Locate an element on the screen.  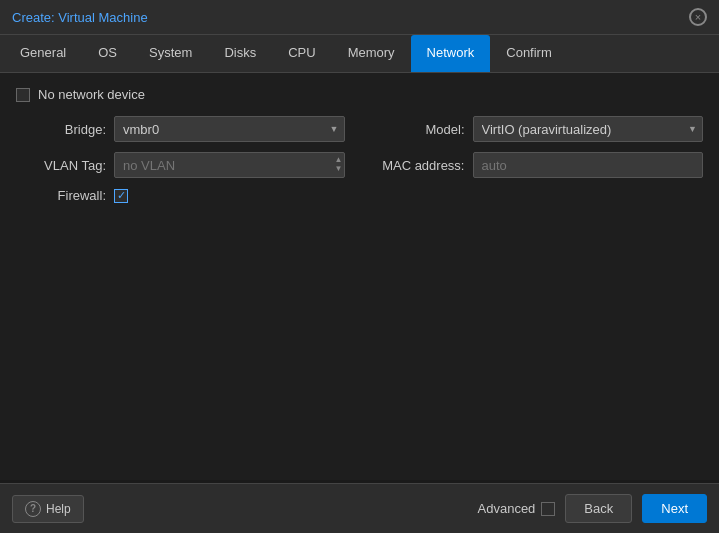
bridge-select-wrapper: vmbr0vmbr1 is located at coordinates (230, 129).